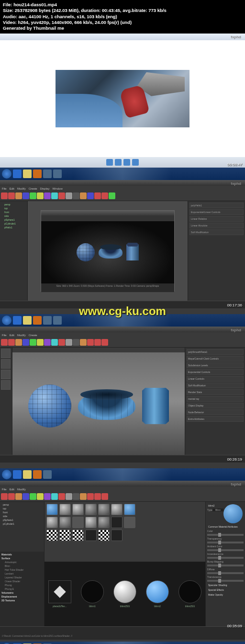 This screenshot has width=245, height=644. Describe the element at coordinates (107, 406) in the screenshot. I see `viewport-bowl` at that location.